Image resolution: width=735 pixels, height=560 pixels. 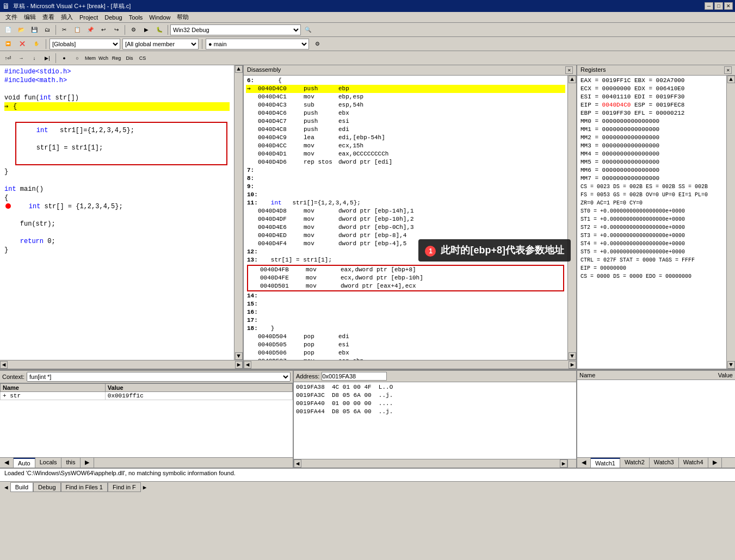 I want to click on annotation-overlay: 1 此时的[ebp+8]代表参数地址, so click(x=495, y=250).